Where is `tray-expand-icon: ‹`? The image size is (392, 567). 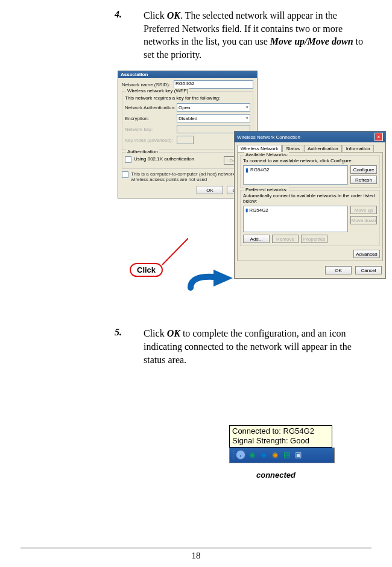 tray-expand-icon: ‹ is located at coordinates (241, 455).